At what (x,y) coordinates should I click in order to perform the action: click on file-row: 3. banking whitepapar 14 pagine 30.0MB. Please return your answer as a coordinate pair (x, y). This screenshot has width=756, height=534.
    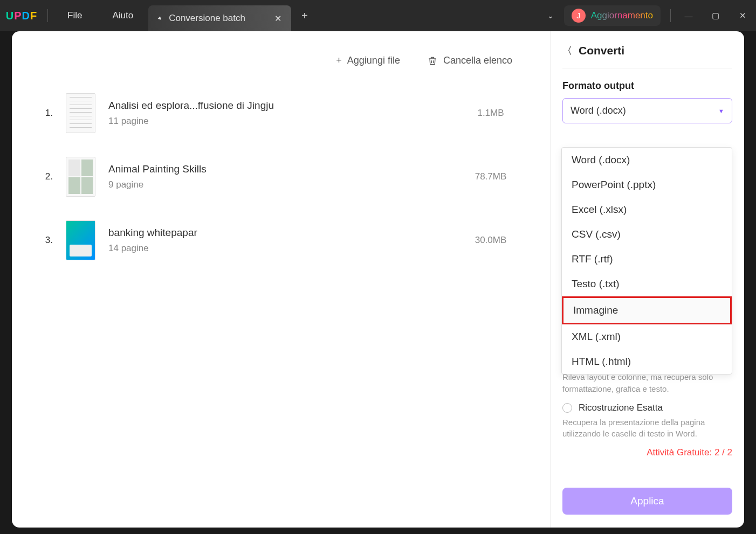
    Looking at the image, I should click on (281, 240).